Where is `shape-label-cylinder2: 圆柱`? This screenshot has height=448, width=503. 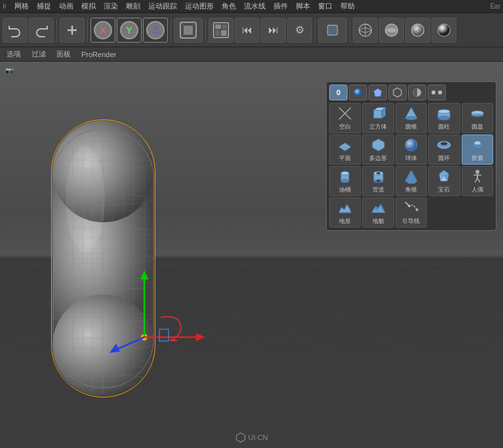
shape-label-cylinder2: 圆柱 is located at coordinates (444, 127).